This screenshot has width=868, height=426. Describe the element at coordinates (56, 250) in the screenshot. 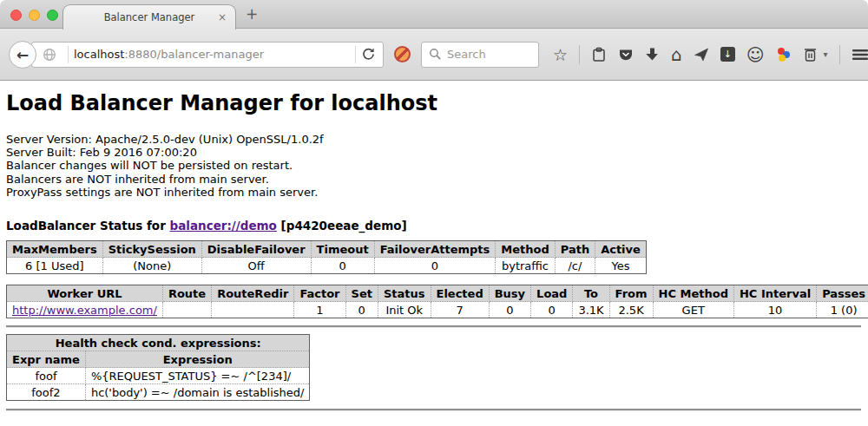

I see `column-header: MaxMembers` at that location.